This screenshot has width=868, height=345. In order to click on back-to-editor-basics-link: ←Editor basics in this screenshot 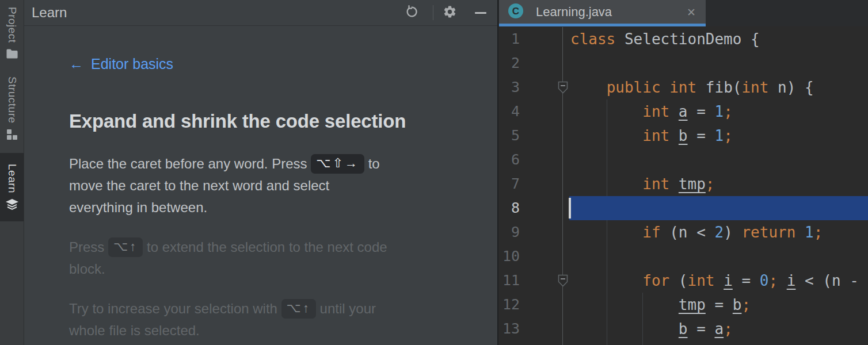, I will do `click(121, 64)`.